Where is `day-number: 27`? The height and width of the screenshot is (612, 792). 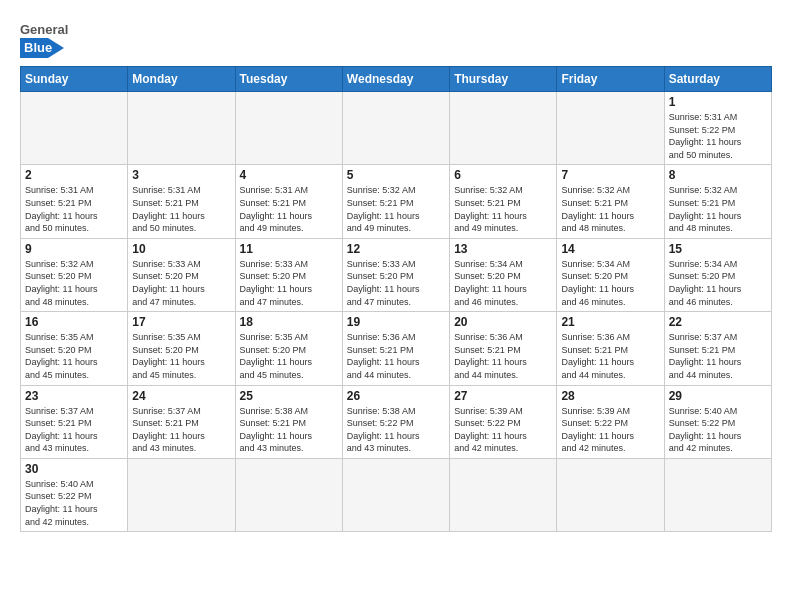
day-number: 27 is located at coordinates (503, 396).